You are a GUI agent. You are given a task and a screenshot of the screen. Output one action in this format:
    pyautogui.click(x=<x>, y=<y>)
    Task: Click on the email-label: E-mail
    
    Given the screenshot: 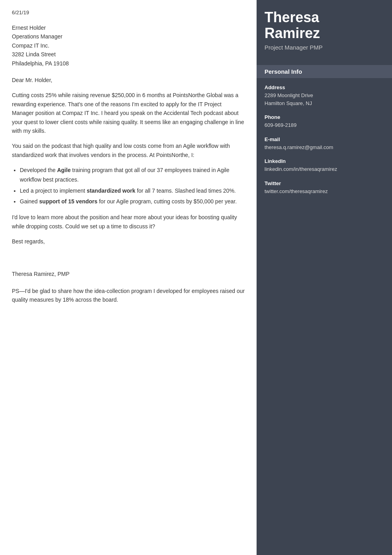 What is the action you would take?
    pyautogui.click(x=324, y=140)
    